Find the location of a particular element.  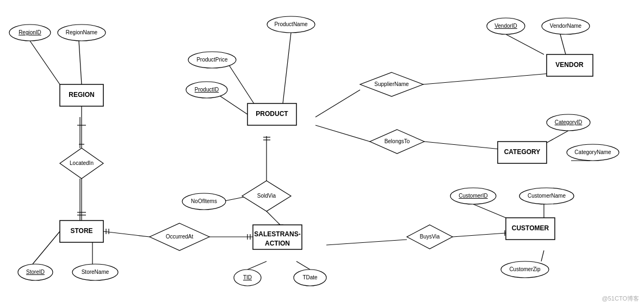

entity-salestransaction-label2: ACTION is located at coordinates (277, 243).